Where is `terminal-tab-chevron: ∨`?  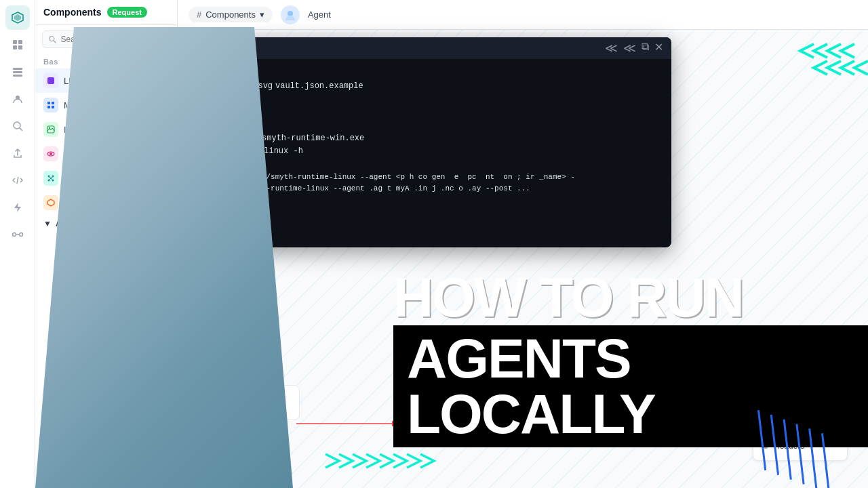
terminal-tab-chevron: ∨ is located at coordinates (221, 48).